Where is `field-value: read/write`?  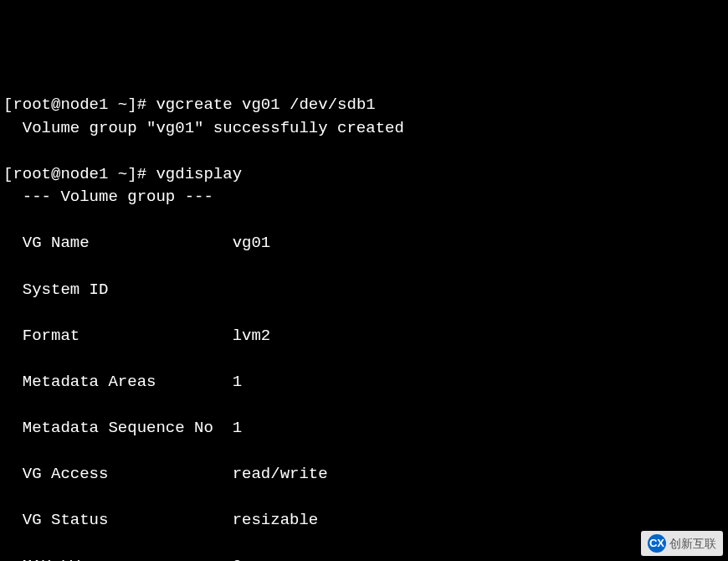 field-value: read/write is located at coordinates (280, 474).